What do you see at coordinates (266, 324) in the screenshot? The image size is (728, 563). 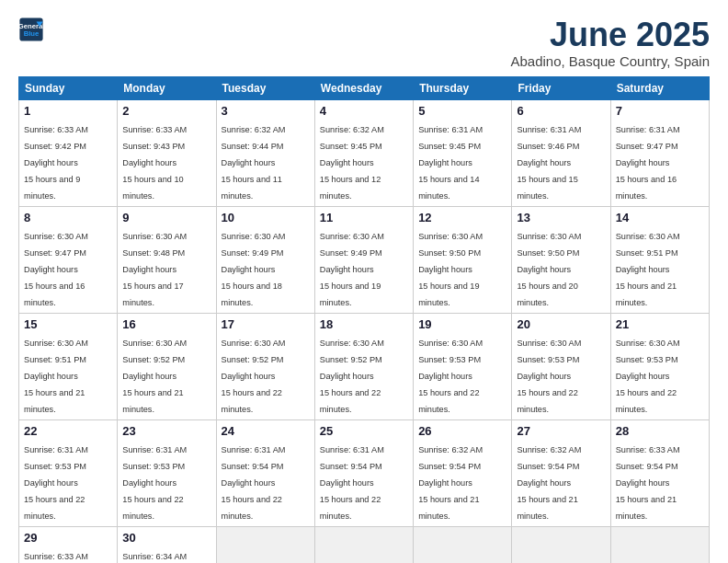 I see `day-number: 17` at bounding box center [266, 324].